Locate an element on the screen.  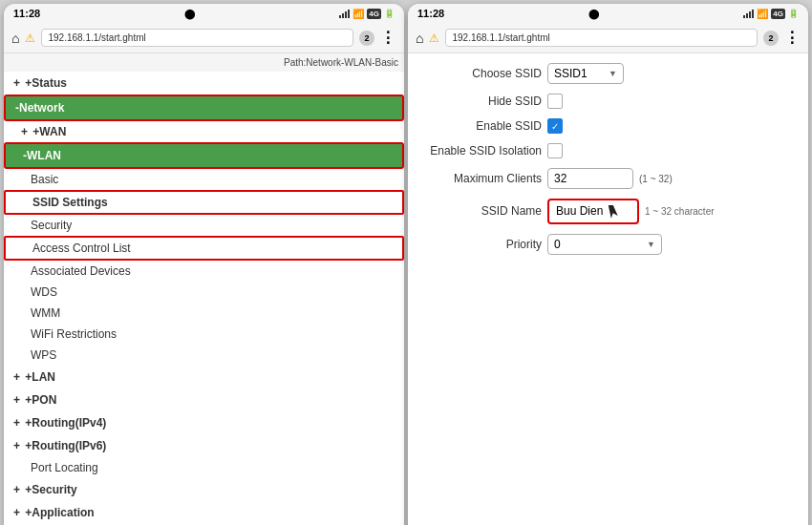
maximum-clients-label: Maximum Clients is located at coordinates (480, 178).